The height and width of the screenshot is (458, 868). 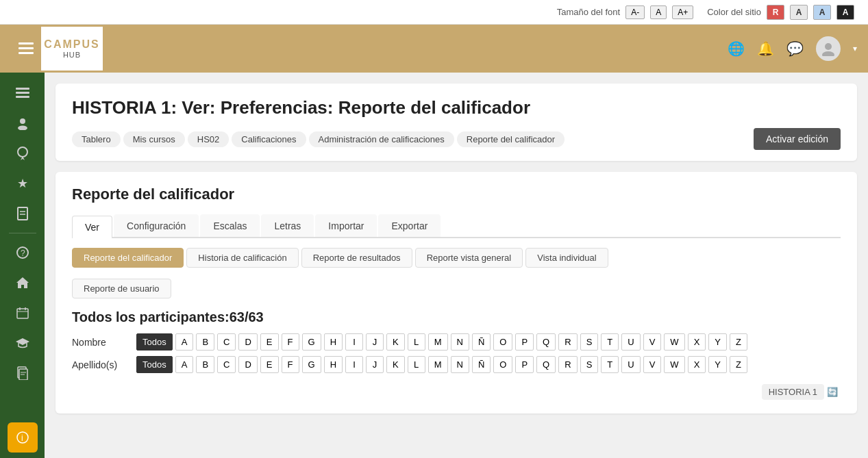 I want to click on name-letter-X: X, so click(x=697, y=342).